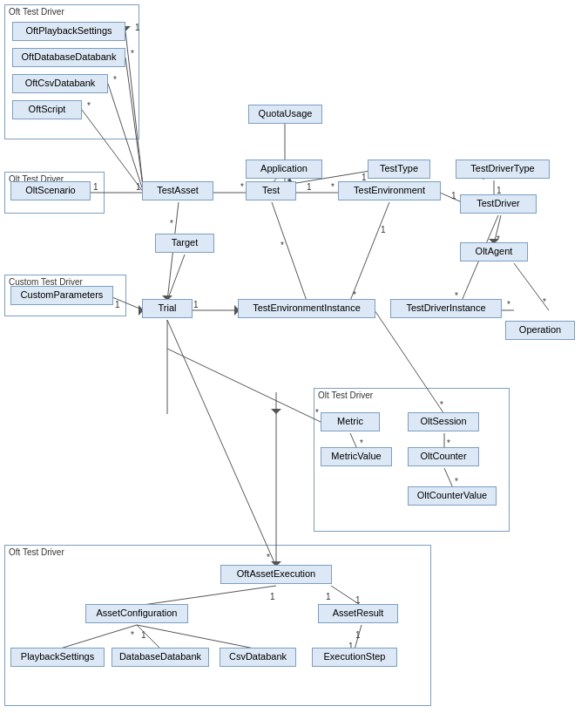 The image size is (588, 713). I want to click on box-OltSession: OltSession, so click(443, 422).